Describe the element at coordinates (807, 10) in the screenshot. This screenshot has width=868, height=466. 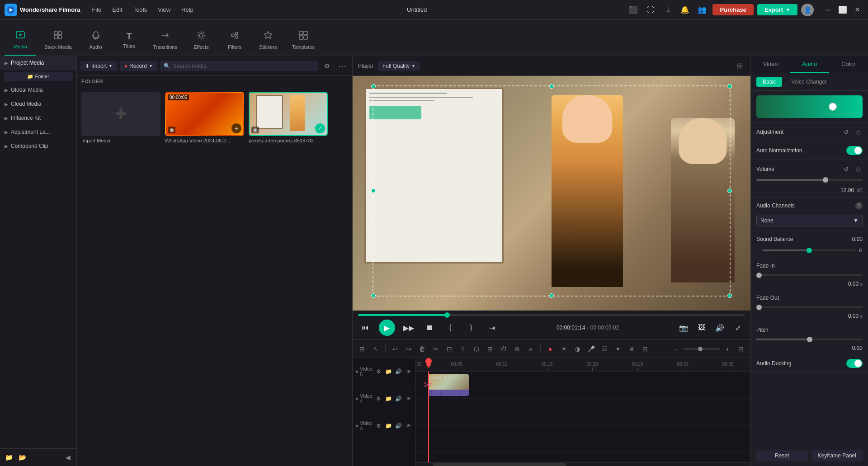
I see `avatar: 👤` at that location.